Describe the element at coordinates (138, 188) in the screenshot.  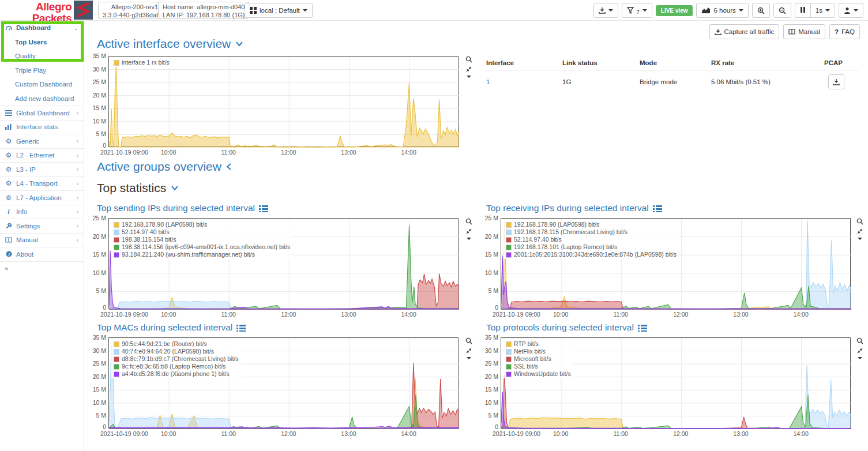
I see `section-top-statistics: Top statistics` at that location.